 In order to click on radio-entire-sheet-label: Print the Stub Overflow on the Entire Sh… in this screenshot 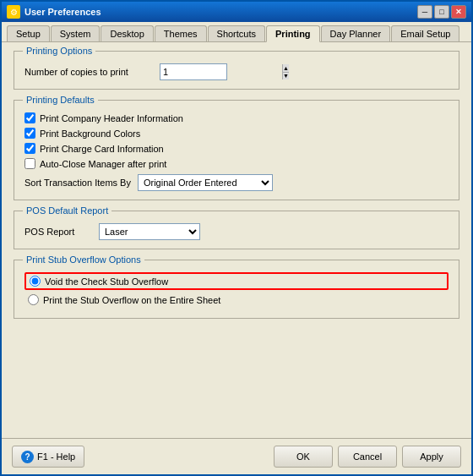, I will do `click(132, 300)`.